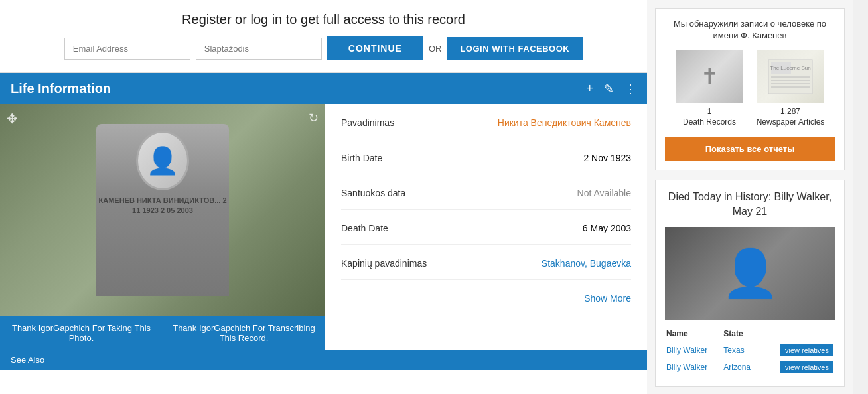 This screenshot has width=868, height=394. What do you see at coordinates (710, 76) in the screenshot?
I see `cross-icon: ✝` at bounding box center [710, 76].